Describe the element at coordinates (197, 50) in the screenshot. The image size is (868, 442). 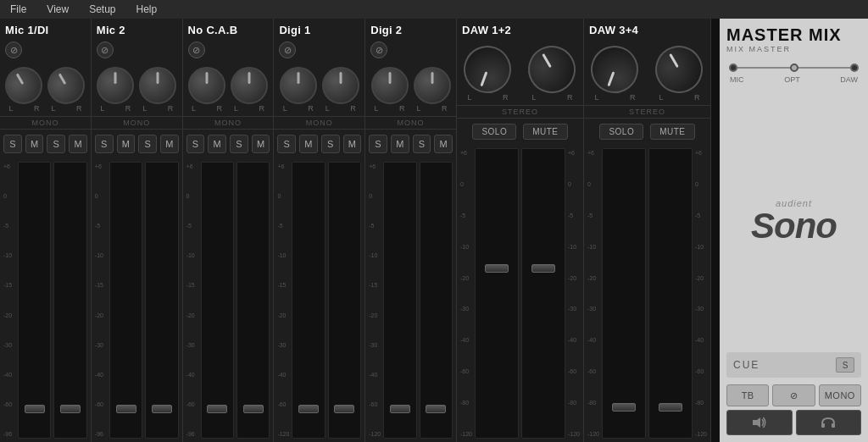
I see `phase-button-nocab: ⊘` at that location.